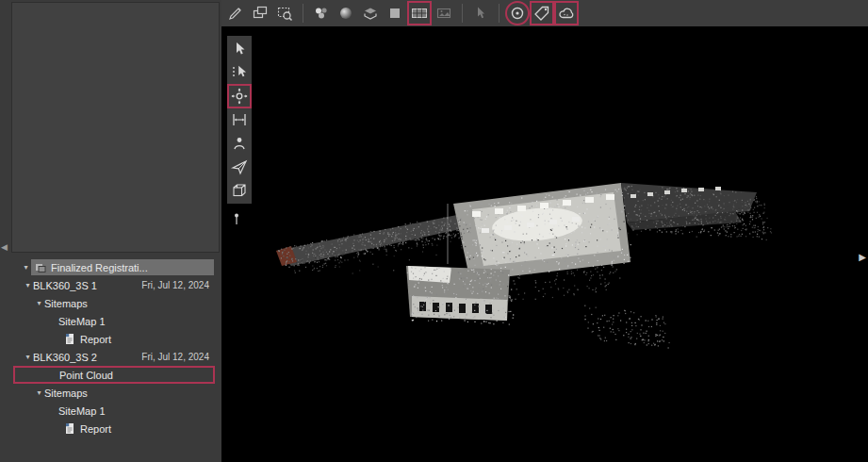  I want to click on main-toolbar, so click(545, 13).